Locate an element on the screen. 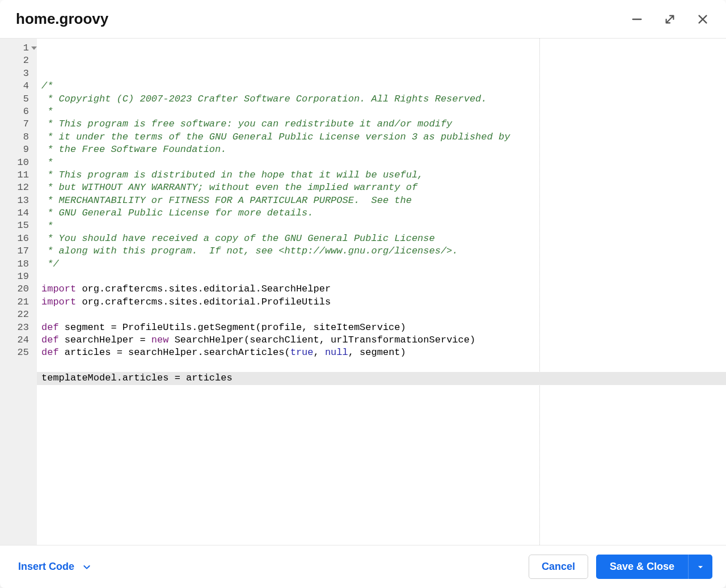 Image resolution: width=726 pixels, height=588 pixels. code-line: * along with this program. If not, see <… is located at coordinates (381, 251).